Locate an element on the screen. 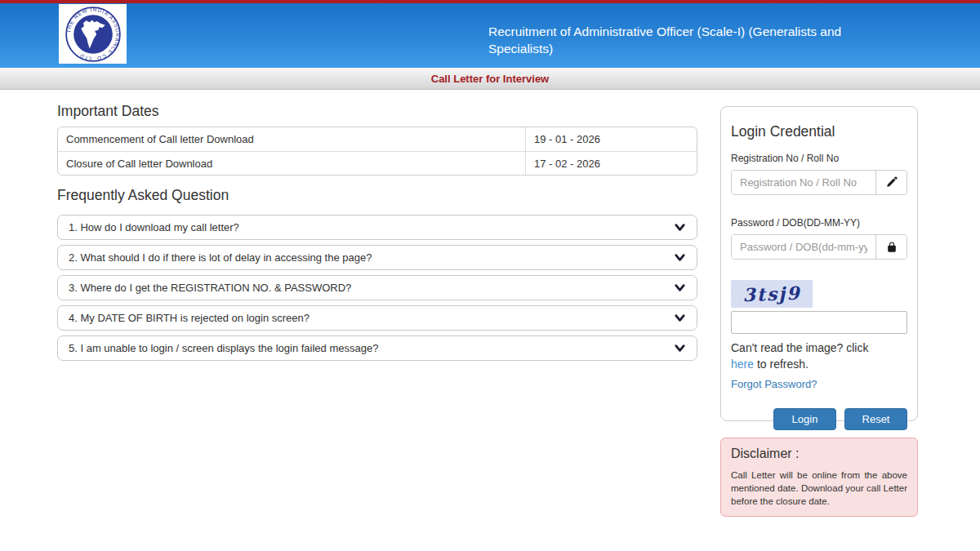 This screenshot has width=980, height=551. registration-input-group is located at coordinates (819, 183).